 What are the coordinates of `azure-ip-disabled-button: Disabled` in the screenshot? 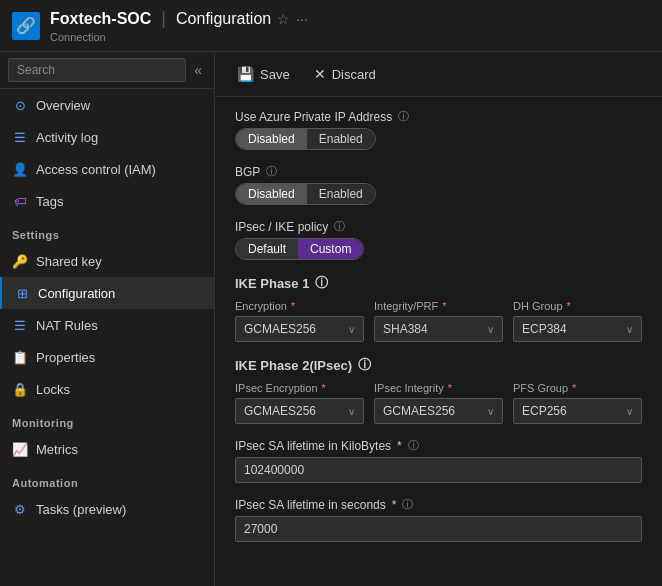 It's located at (272, 139).